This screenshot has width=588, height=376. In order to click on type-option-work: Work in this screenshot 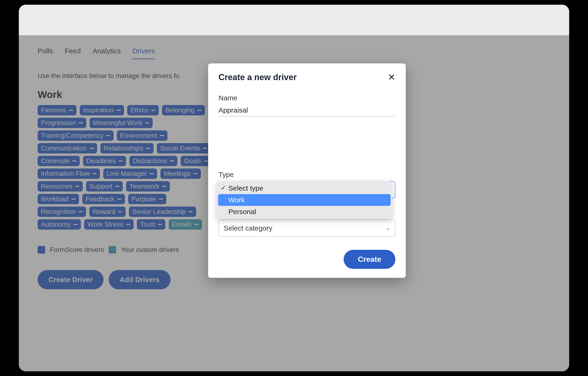, I will do `click(304, 200)`.